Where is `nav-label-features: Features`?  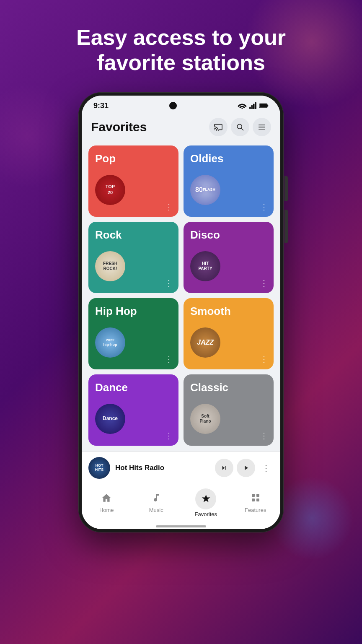 nav-label-features: Features is located at coordinates (256, 510).